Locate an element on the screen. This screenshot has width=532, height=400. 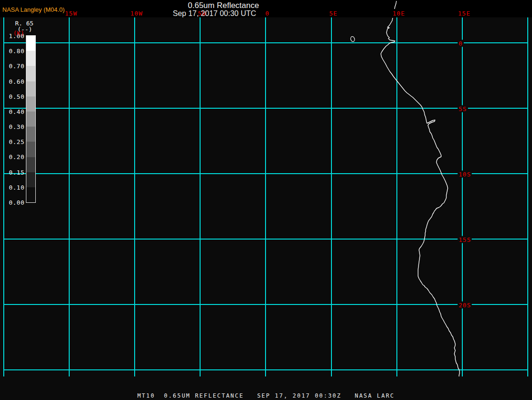
colorbar-tick-label: 0.60 is located at coordinates (15, 81).